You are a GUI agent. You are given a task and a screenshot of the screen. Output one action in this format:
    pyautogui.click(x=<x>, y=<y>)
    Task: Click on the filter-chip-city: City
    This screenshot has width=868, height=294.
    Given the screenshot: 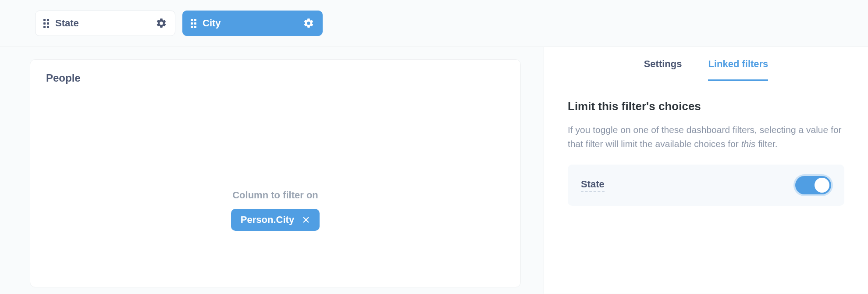 What is the action you would take?
    pyautogui.click(x=253, y=23)
    